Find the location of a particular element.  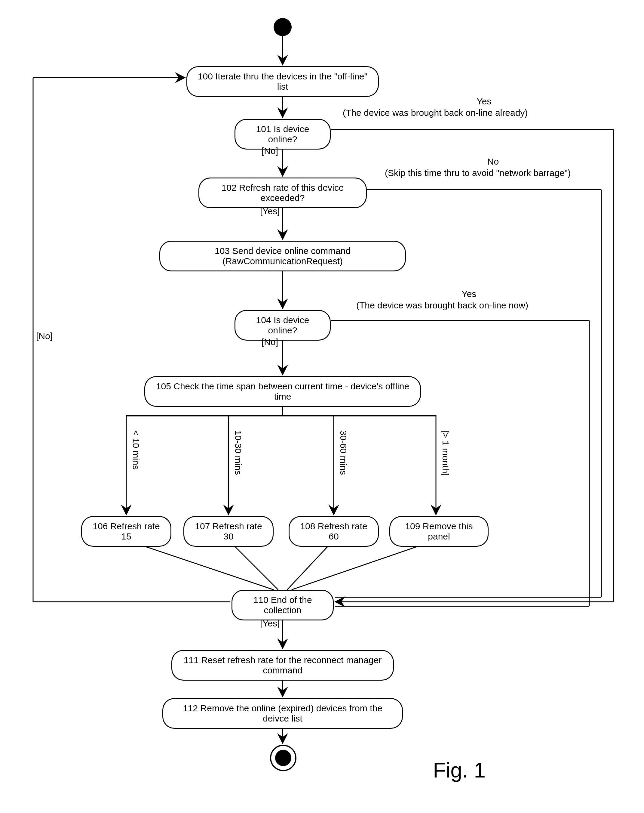

end-node is located at coordinates (283, 758).